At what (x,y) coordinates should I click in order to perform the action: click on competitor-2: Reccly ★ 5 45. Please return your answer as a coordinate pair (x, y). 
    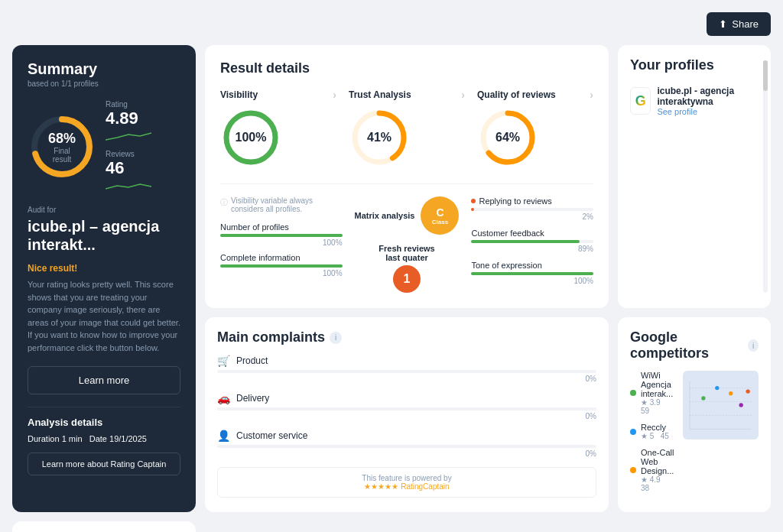
    Looking at the image, I should click on (651, 431).